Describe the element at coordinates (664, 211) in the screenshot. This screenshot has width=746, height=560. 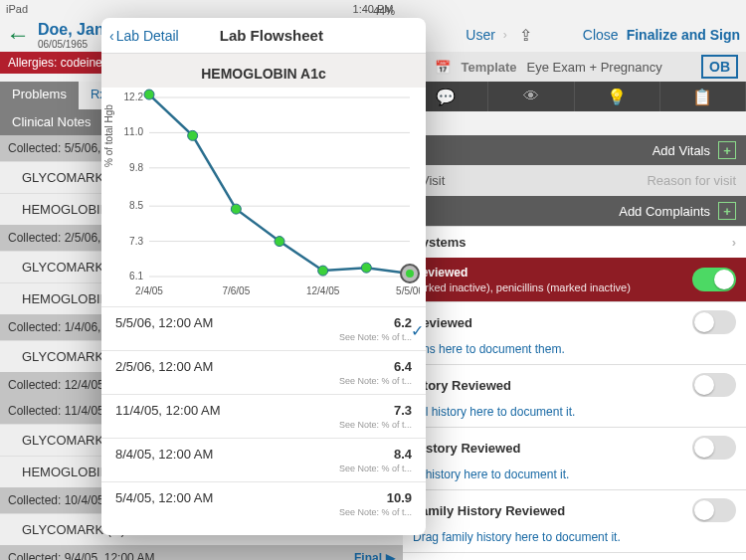
I see `add-complaints-label: Add Complaints` at that location.